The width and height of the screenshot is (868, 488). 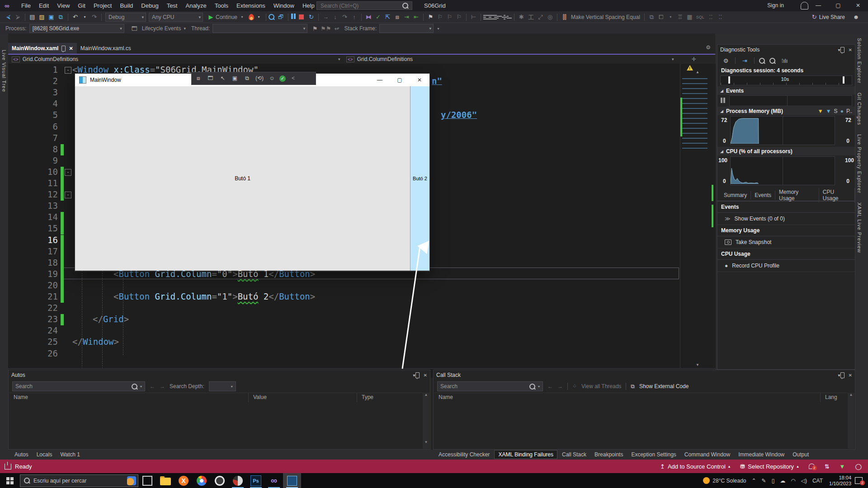 What do you see at coordinates (786, 90) in the screenshot?
I see `events-section-header: ◢Events` at bounding box center [786, 90].